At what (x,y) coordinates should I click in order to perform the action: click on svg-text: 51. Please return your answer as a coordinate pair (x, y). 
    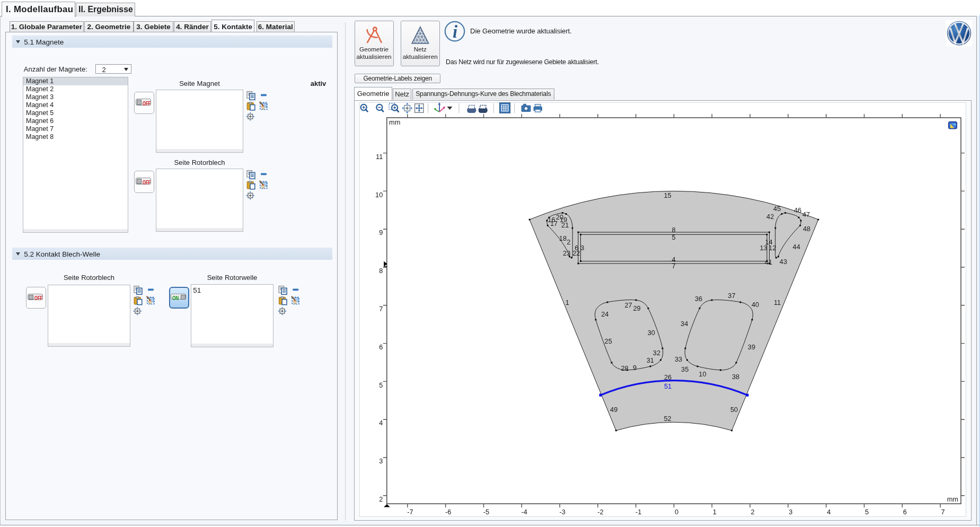
    Looking at the image, I should click on (668, 386).